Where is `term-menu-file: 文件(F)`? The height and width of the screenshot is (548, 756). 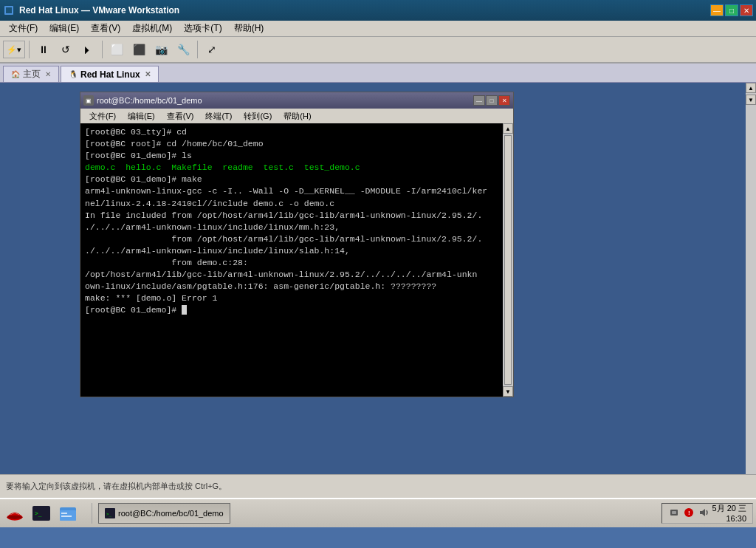 term-menu-file: 文件(F) is located at coordinates (103, 117).